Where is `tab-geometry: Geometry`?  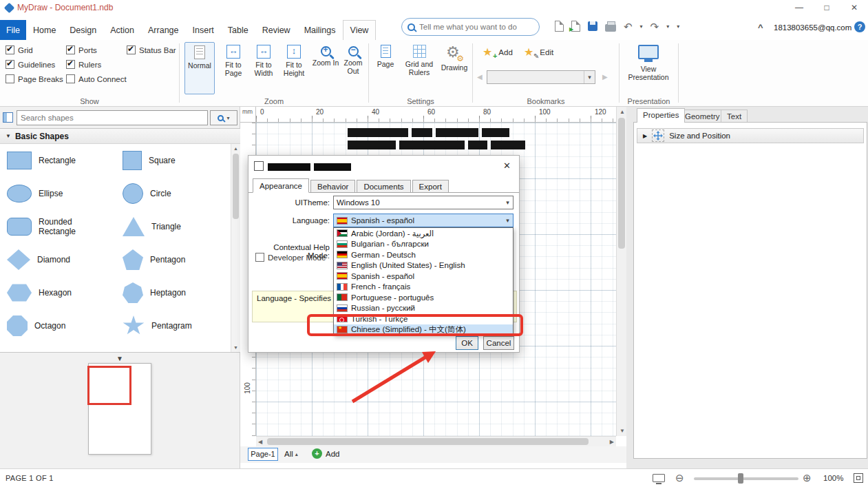 tab-geometry: Geometry is located at coordinates (702, 116).